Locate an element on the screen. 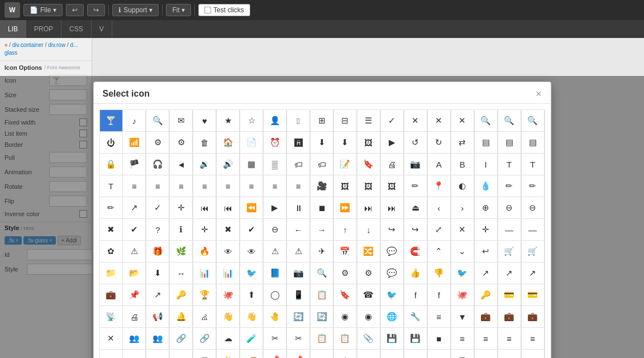 Image resolution: width=644 pixels, height=358 pixels. icon-cell: 🔉 is located at coordinates (204, 164).